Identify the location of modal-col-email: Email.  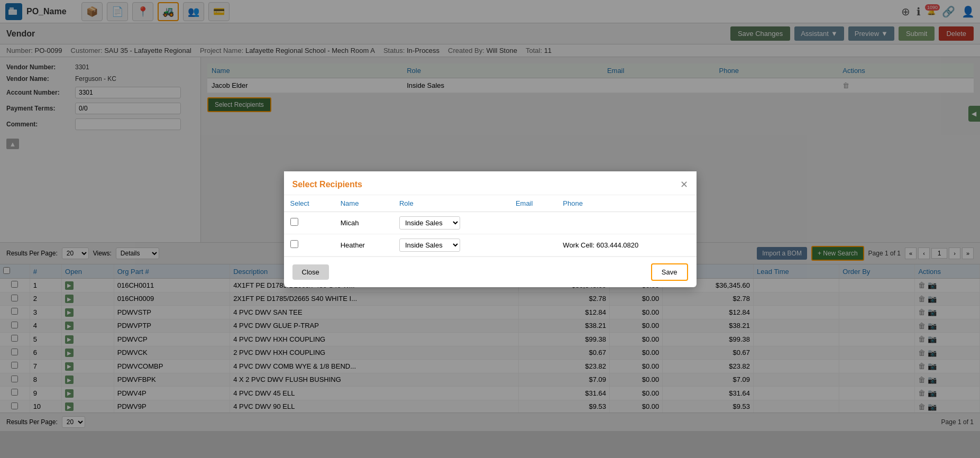
(533, 204).